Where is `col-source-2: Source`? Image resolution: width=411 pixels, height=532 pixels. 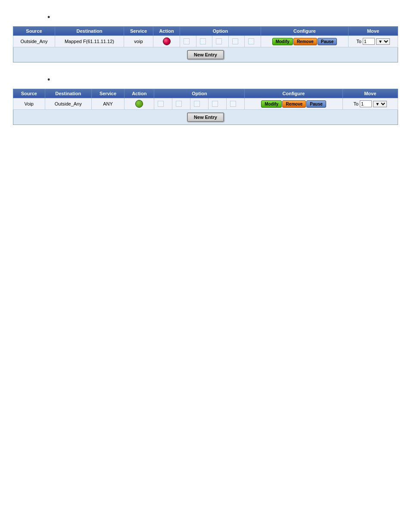 col-source-2: Source is located at coordinates (29, 94).